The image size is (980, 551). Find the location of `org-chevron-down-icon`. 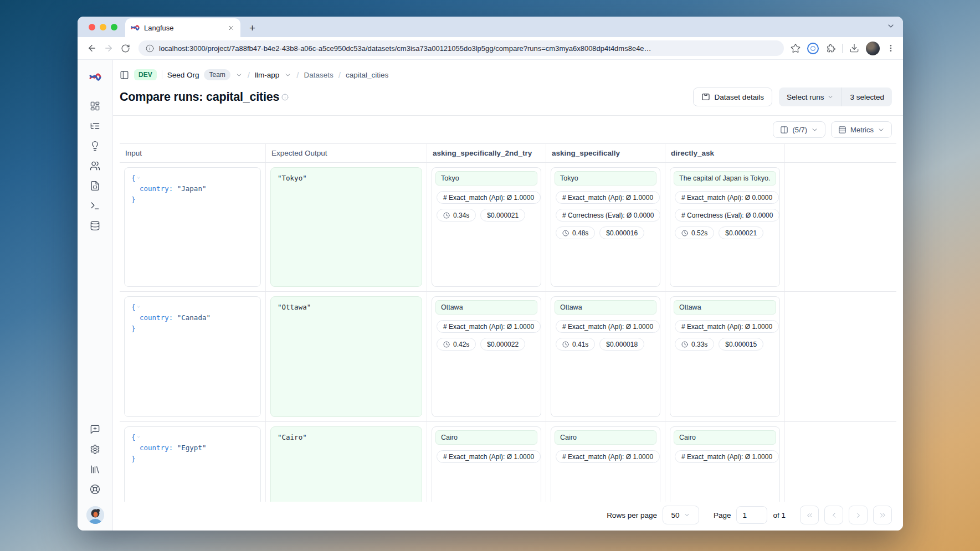

org-chevron-down-icon is located at coordinates (239, 75).